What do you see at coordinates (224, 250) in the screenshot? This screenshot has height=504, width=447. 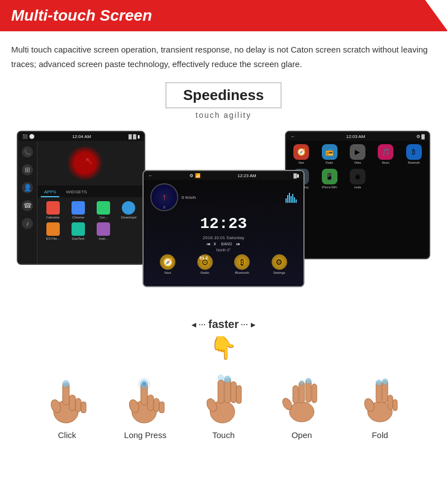 I see `direction-label: North 0°` at bounding box center [224, 250].